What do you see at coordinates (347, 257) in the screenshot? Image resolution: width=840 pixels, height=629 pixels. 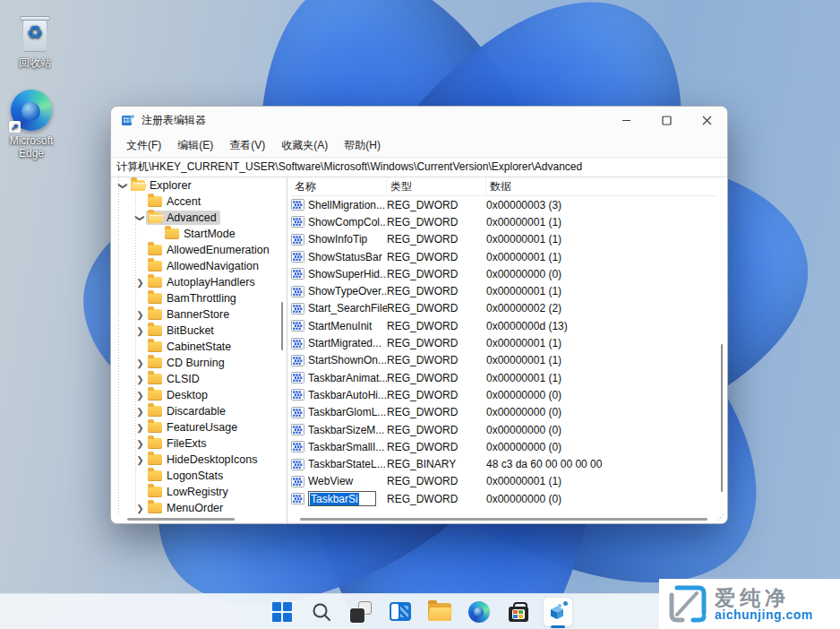 I see `value-name: ShowStatusBar` at bounding box center [347, 257].